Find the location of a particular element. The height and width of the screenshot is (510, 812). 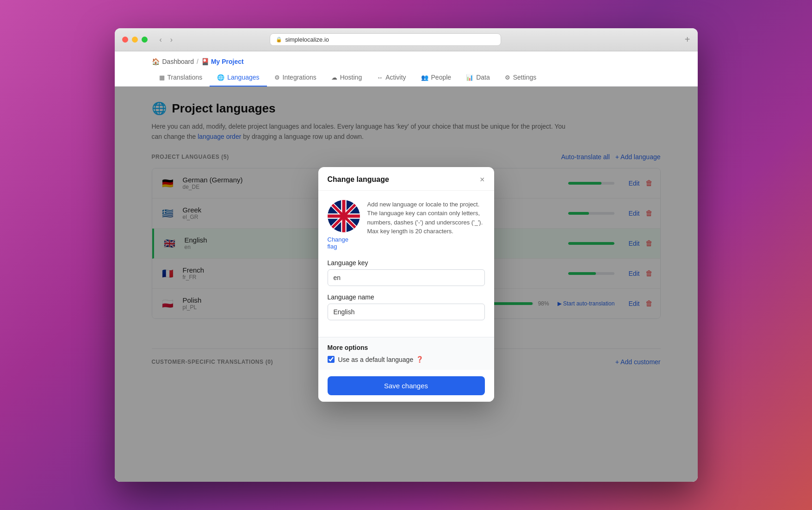

flag-description: Add new language or locale to the projec… is located at coordinates (426, 218).